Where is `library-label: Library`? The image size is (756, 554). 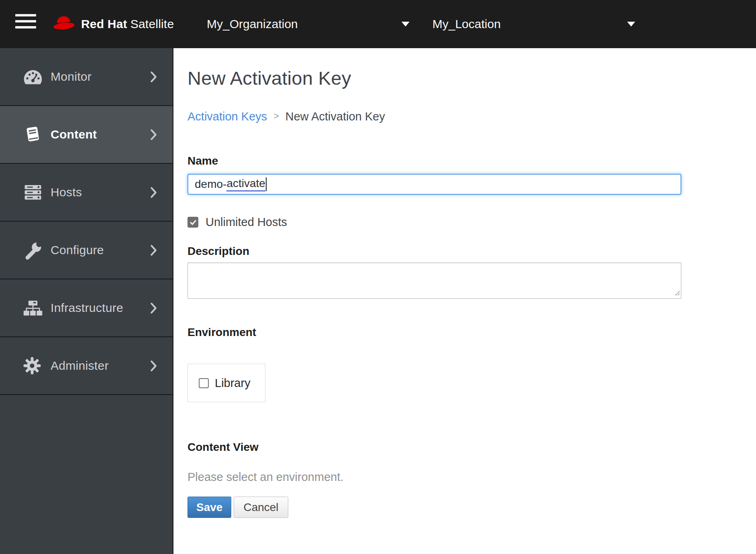 library-label: Library is located at coordinates (233, 383).